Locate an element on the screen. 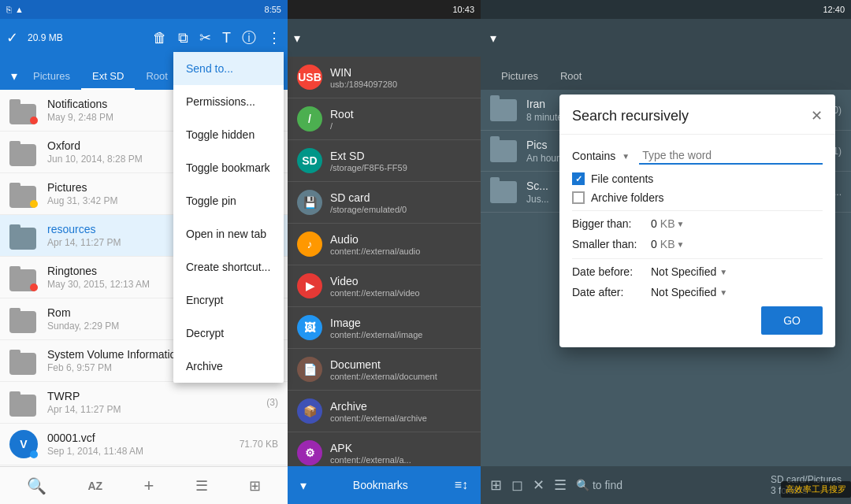  grid-view-icon: ⊞ is located at coordinates (255, 486).